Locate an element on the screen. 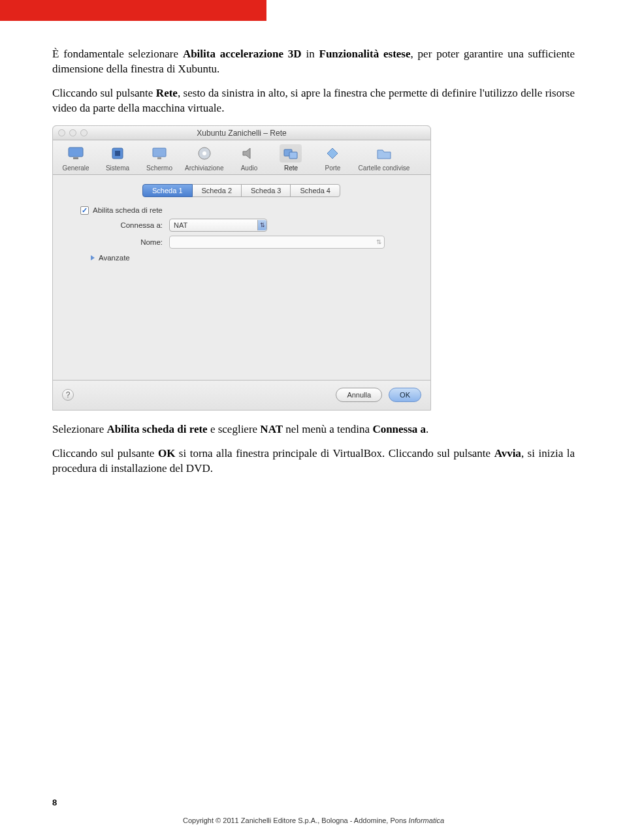  tab-scheda-1: Scheda 1 is located at coordinates (167, 191).